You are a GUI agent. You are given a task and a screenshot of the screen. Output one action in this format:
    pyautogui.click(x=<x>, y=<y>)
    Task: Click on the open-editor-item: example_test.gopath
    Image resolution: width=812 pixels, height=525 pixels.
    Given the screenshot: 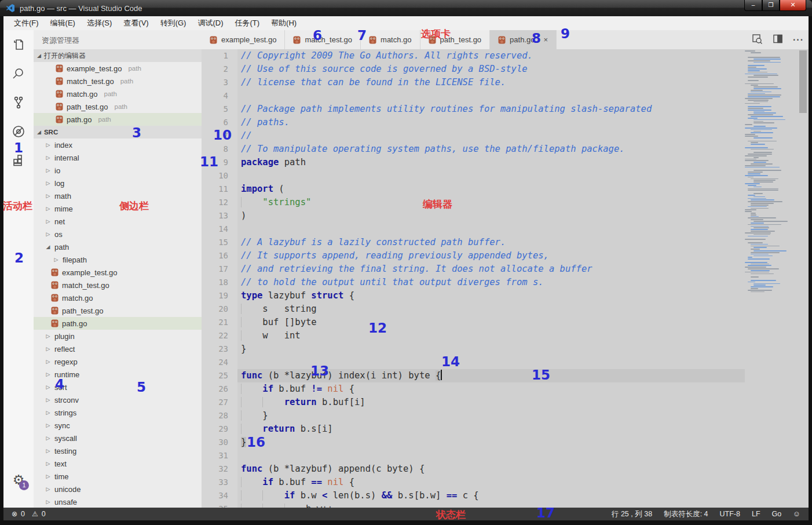 What is the action you would take?
    pyautogui.click(x=118, y=68)
    